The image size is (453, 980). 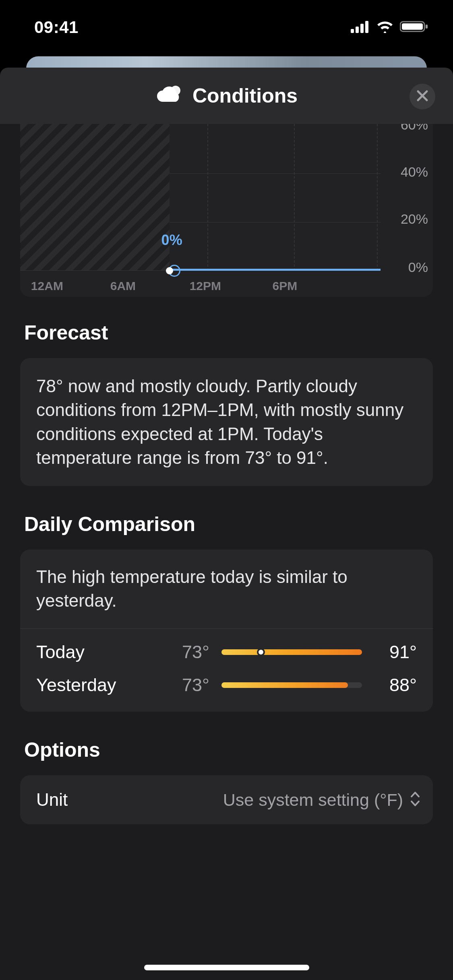 I want to click on status-bar: 09:41, so click(x=226, y=27).